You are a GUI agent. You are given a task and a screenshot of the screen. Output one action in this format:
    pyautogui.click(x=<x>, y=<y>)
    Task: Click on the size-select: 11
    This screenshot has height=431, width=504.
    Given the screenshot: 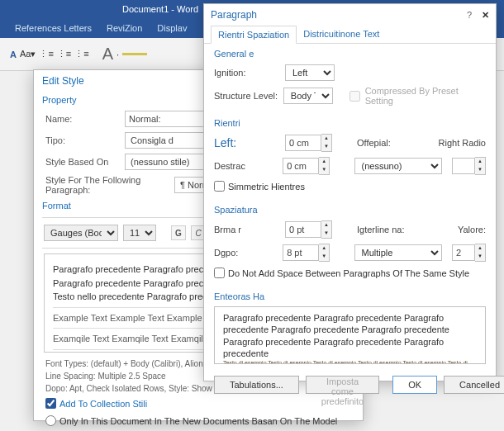 What is the action you would take?
    pyautogui.click(x=140, y=233)
    